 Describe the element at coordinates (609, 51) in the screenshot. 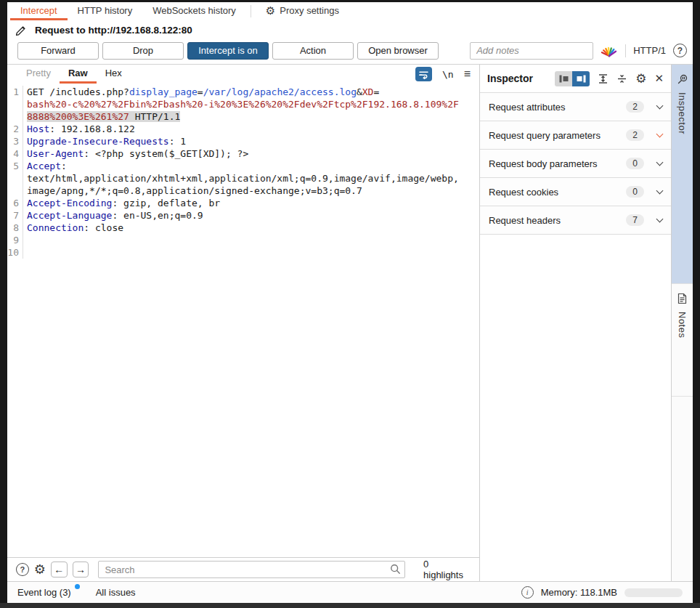

I see `burp-ai-fan-icon` at that location.